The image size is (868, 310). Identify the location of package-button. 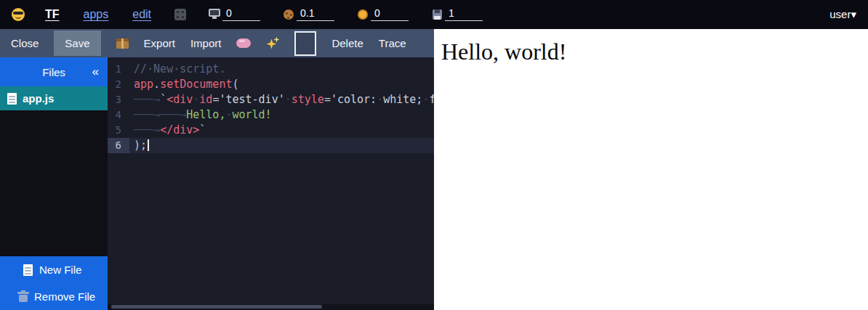
(122, 44).